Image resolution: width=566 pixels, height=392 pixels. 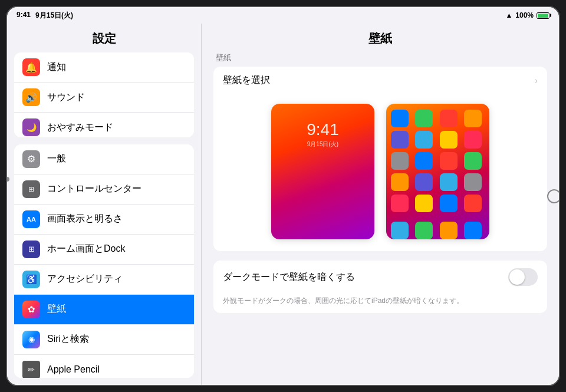 I want to click on applepencil-label: Apple Pencil, so click(x=73, y=370).